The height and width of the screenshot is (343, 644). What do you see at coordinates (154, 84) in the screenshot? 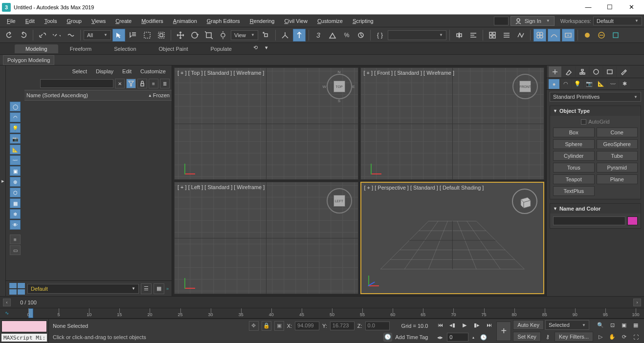
I see `se-view1-button: ≡` at bounding box center [154, 84].